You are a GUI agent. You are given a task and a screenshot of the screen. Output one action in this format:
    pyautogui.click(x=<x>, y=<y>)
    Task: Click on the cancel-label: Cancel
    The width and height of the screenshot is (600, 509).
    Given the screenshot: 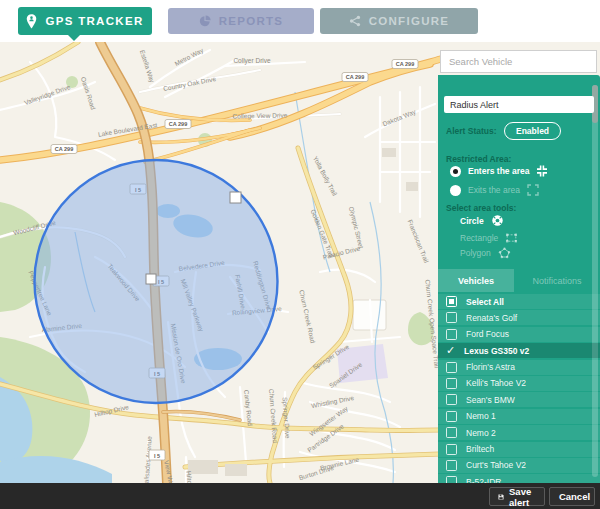 What is the action you would take?
    pyautogui.click(x=574, y=496)
    